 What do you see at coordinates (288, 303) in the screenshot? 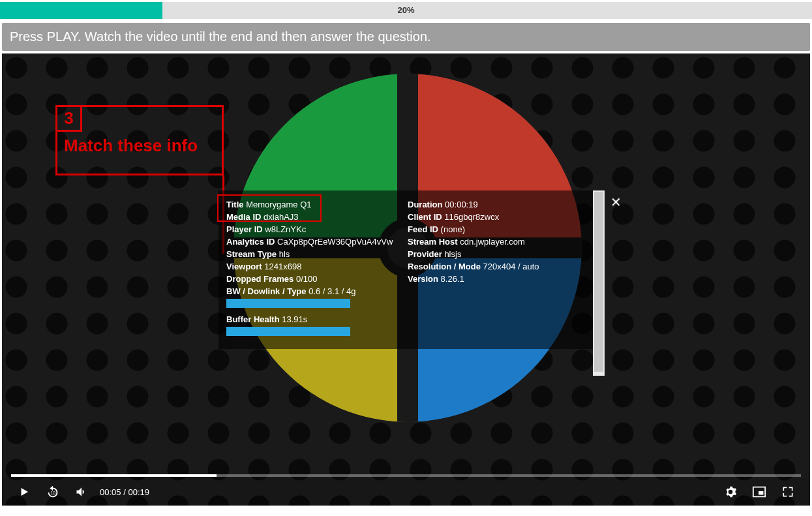
I see `bandwidth-bar` at bounding box center [288, 303].